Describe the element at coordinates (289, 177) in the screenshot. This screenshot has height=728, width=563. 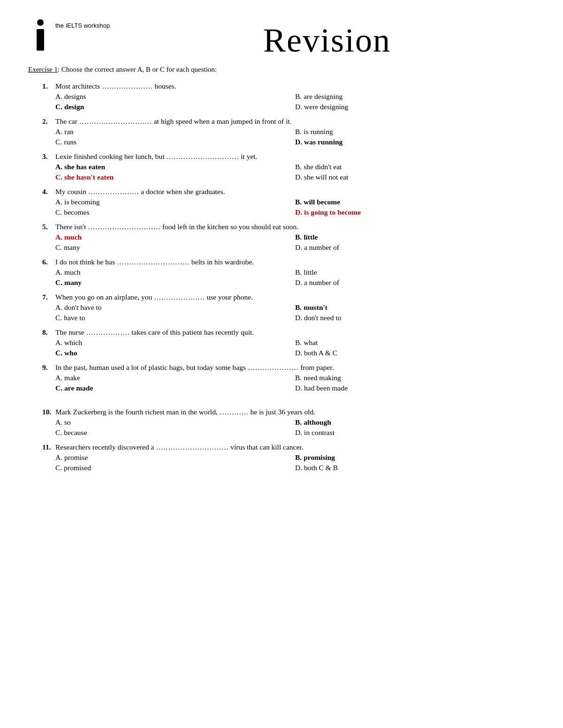
I see `options-row: C.she hasn't eatenD.she will not eat` at that location.